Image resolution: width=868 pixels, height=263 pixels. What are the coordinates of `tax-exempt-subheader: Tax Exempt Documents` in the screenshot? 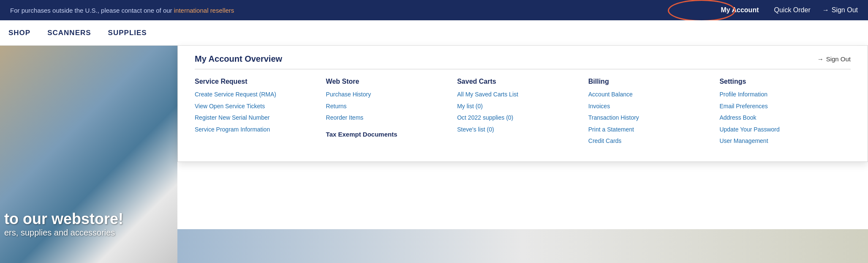 It's located at (388, 134).